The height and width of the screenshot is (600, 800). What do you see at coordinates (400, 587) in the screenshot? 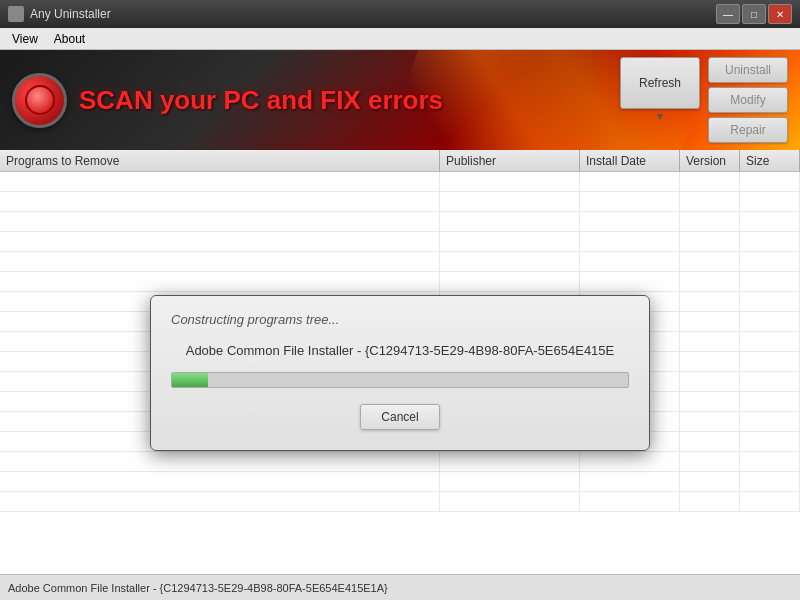
I see `status-bar: Adobe Common File Installer - {C1294713-…` at bounding box center [400, 587].